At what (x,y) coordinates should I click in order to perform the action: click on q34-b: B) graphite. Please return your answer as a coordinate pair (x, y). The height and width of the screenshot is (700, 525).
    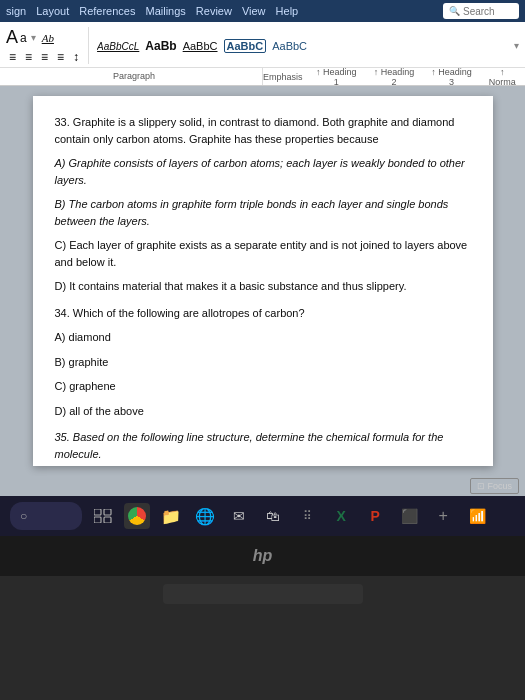
    Looking at the image, I should click on (263, 362).